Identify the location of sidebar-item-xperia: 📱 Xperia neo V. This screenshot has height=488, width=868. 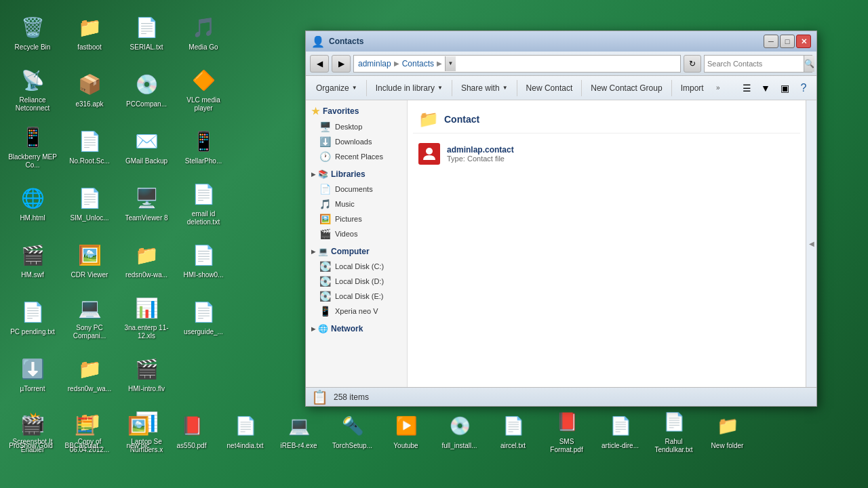
(357, 311).